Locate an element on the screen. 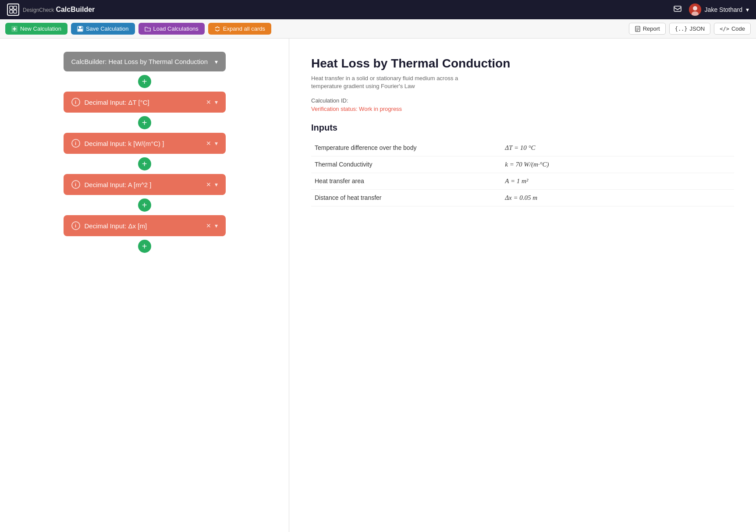  calc-header-card: CalcBuilder: Heat Loss by Thermal Conduc… is located at coordinates (145, 61).